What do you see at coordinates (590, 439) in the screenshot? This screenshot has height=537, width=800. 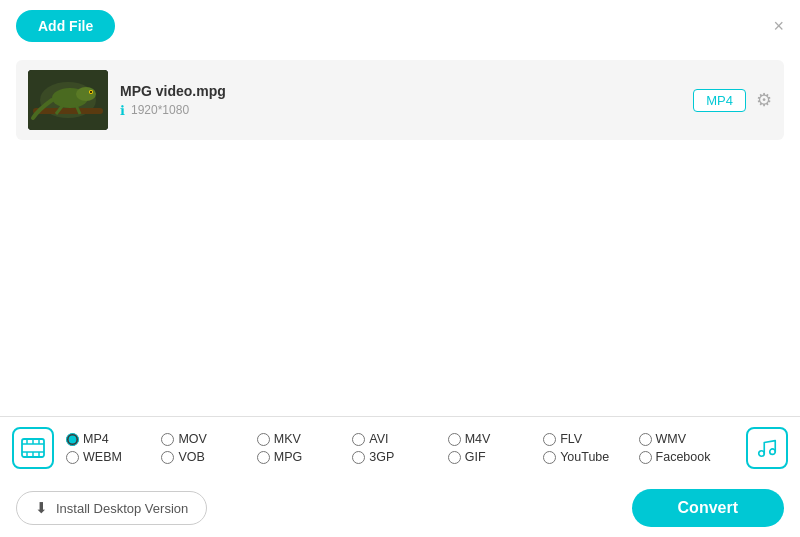 I see `format-option-flv: FLV` at bounding box center [590, 439].